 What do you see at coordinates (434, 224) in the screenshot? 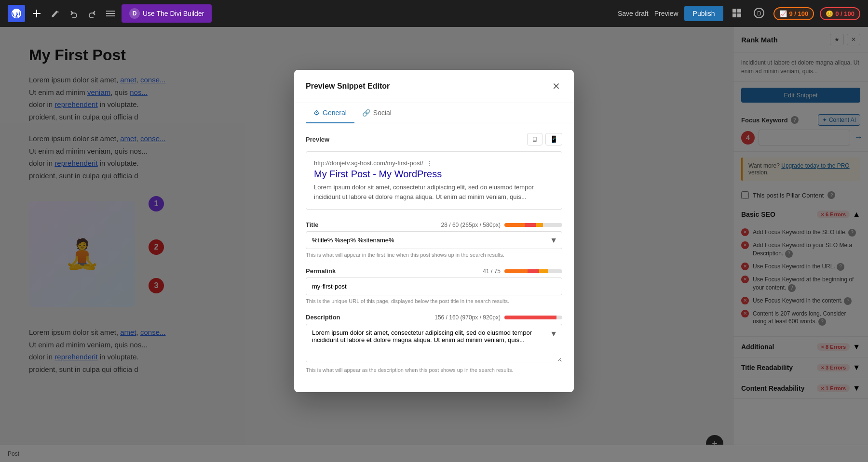
I see `title-field-header: Title 28 / 60 (265px / 580px)` at bounding box center [434, 224].